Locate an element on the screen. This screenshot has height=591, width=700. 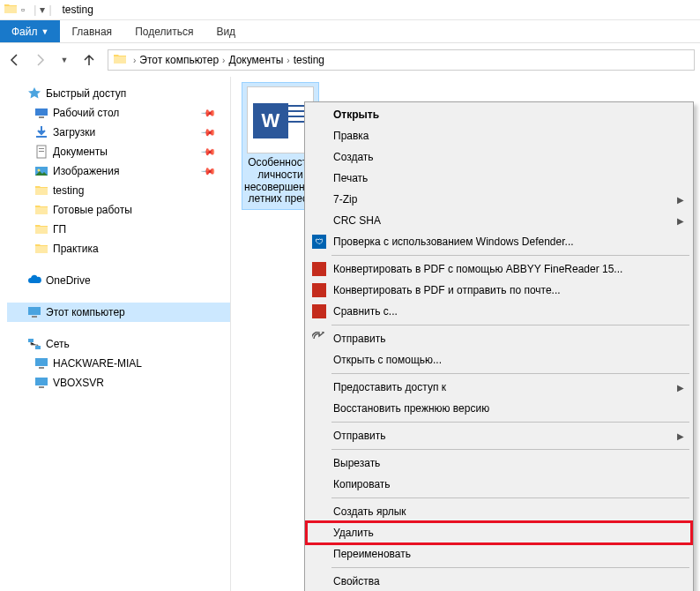
menu-restore-version: Восстановить прежнюю версию is located at coordinates (499, 408).